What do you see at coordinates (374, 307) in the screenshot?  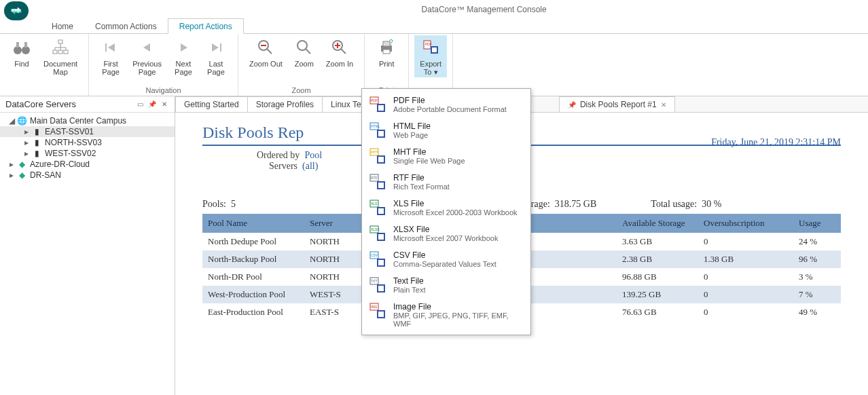 I see `svg-text: IMG` at bounding box center [374, 307].